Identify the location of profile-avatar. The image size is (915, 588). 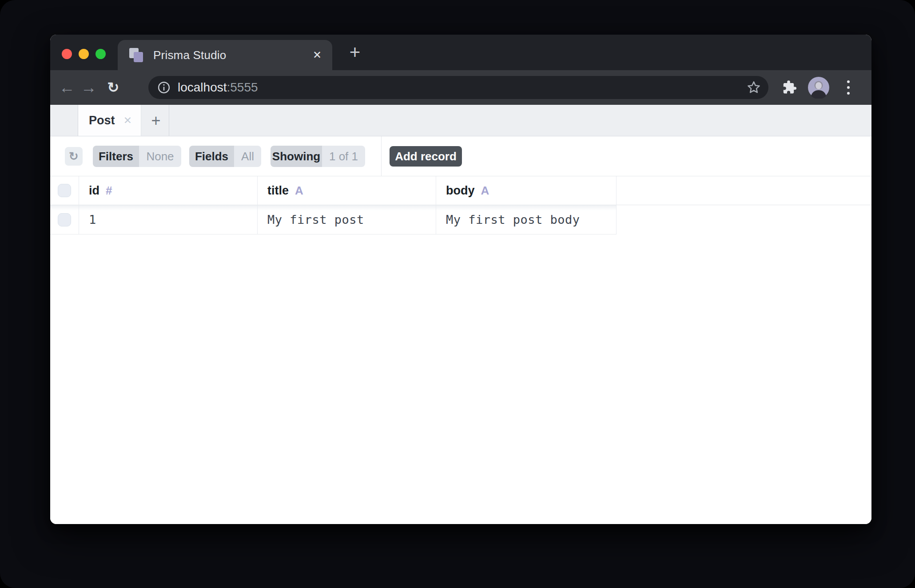
(819, 87).